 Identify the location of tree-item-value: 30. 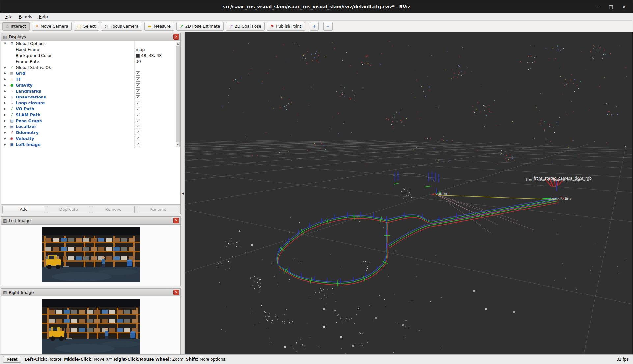
(138, 62).